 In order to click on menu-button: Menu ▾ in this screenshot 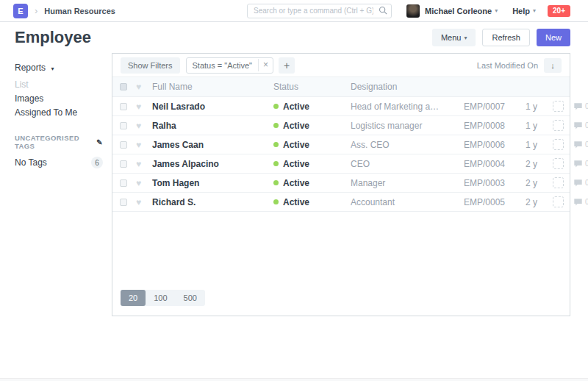, I will do `click(454, 38)`.